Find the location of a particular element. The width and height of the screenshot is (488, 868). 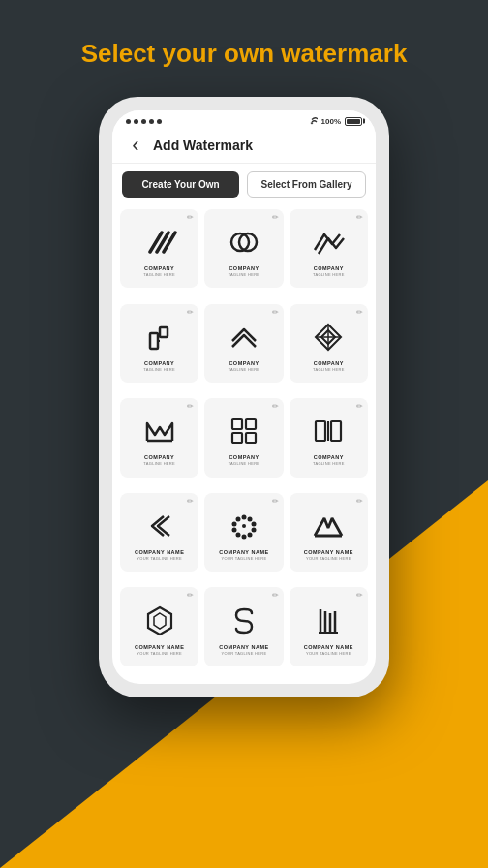

logo-company-4: COMPANY is located at coordinates (159, 363).